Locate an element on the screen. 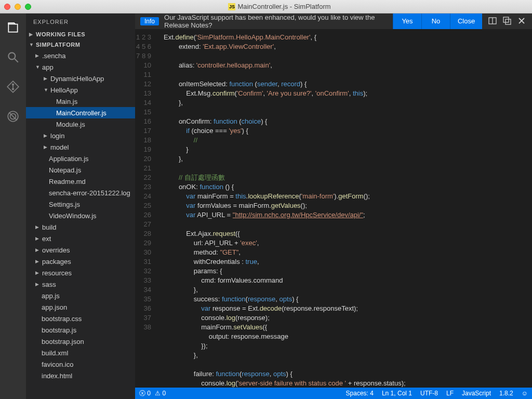 The width and height of the screenshot is (532, 399). tree-file-maincontroller-js: MainController.js is located at coordinates (81, 113).